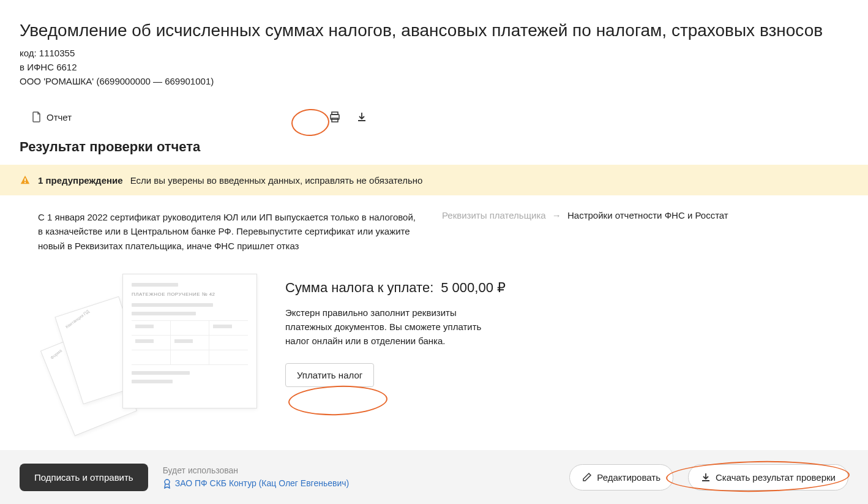  I want to click on breadcrumb-current: Настройки отчетности ФНС и Росстат, so click(648, 216).